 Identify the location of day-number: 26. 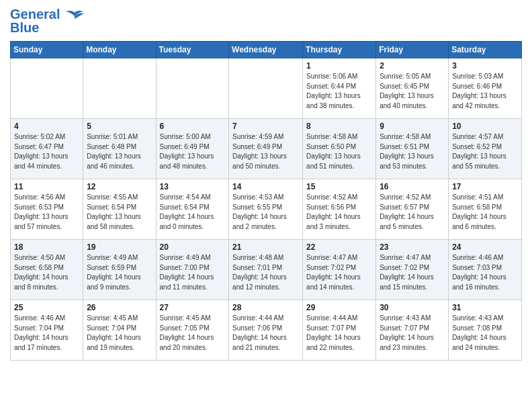
(120, 308).